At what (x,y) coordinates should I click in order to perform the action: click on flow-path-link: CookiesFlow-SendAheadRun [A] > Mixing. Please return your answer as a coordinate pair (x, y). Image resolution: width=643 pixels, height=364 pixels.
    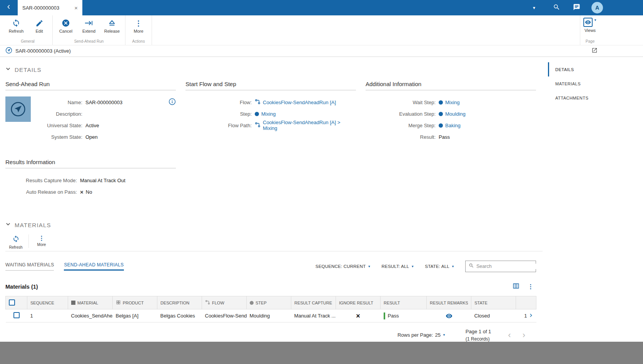
    Looking at the image, I should click on (306, 125).